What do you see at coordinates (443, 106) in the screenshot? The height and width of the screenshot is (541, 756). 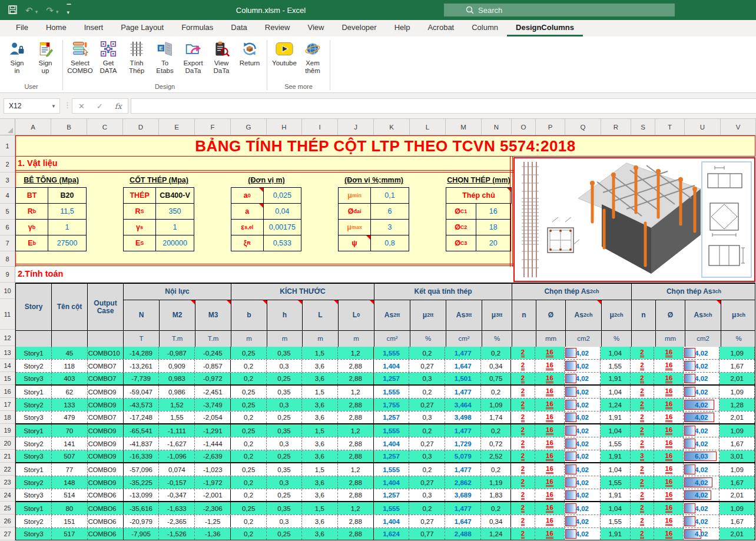 I see `formula-input` at bounding box center [443, 106].